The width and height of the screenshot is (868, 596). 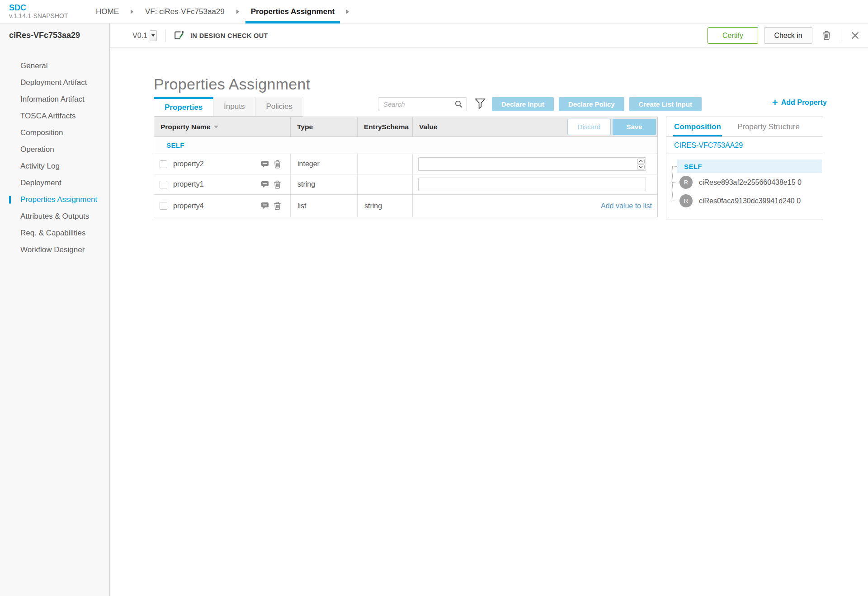 What do you see at coordinates (612, 127) in the screenshot?
I see `table-header-buttons: Discard Save` at bounding box center [612, 127].